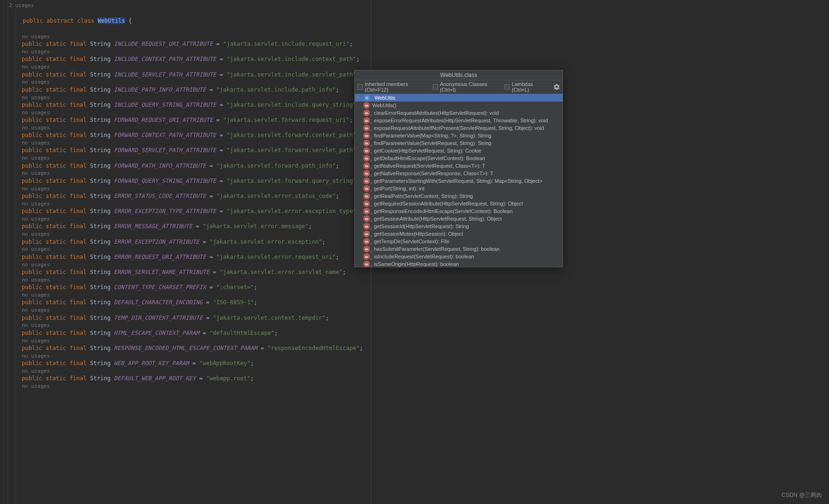  I want to click on field-declaration: public static final String DEFAULT_CHARA…, so click(415, 302).